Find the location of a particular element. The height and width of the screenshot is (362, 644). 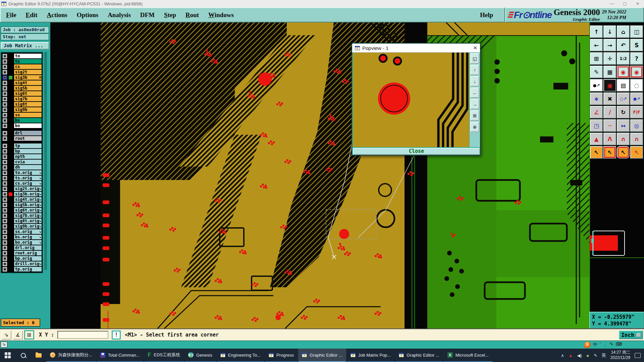

popview-close-x: ✕ is located at coordinates (475, 48).